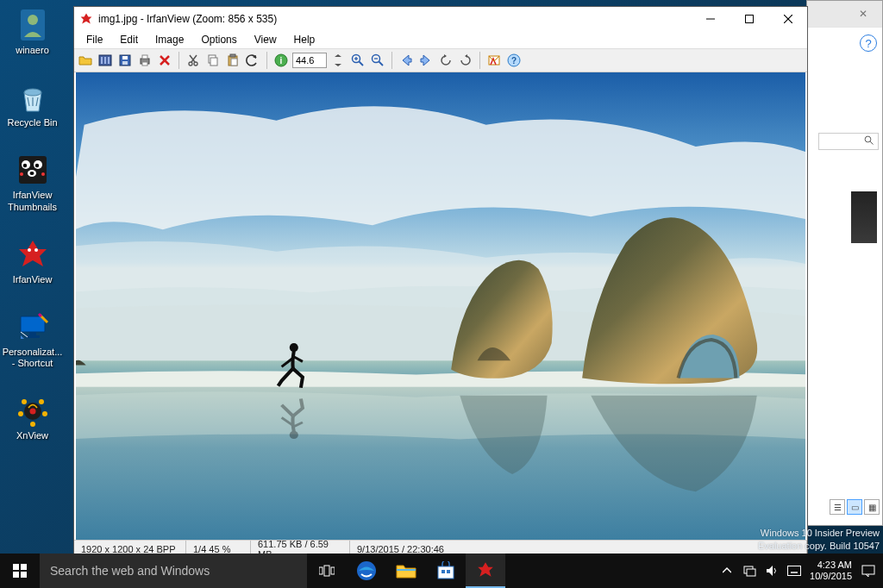  I want to click on taskbar-clock: 4:23 AM 10/9/2015, so click(831, 571).